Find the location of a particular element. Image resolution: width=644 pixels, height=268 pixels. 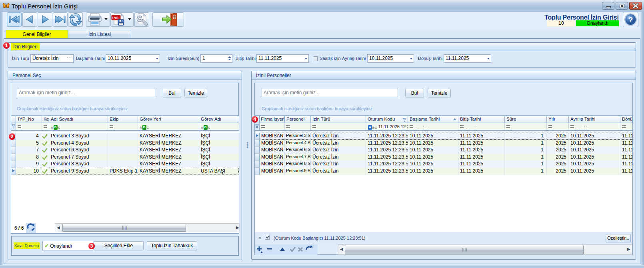

svg-text: PDF is located at coordinates (116, 18).